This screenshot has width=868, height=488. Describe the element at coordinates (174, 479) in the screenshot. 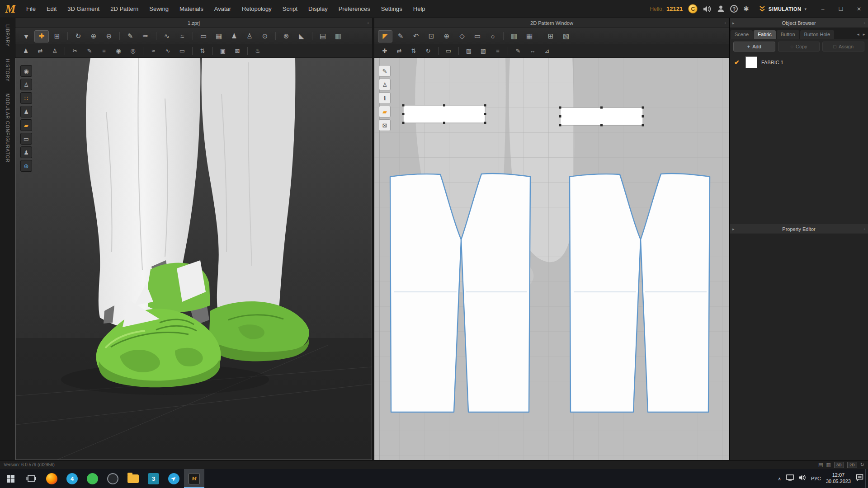

I see `telegram-app: ➤` at that location.